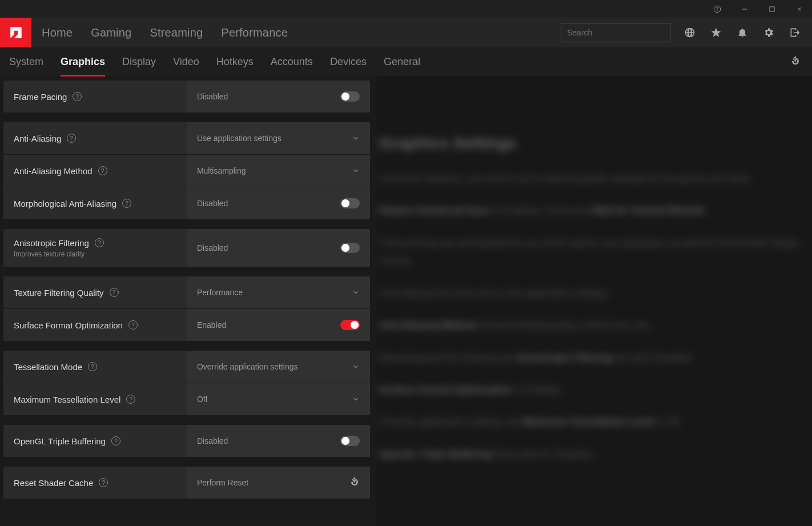  What do you see at coordinates (406, 33) in the screenshot?
I see `top-nav: HomeGamingStreamingPerformance` at bounding box center [406, 33].